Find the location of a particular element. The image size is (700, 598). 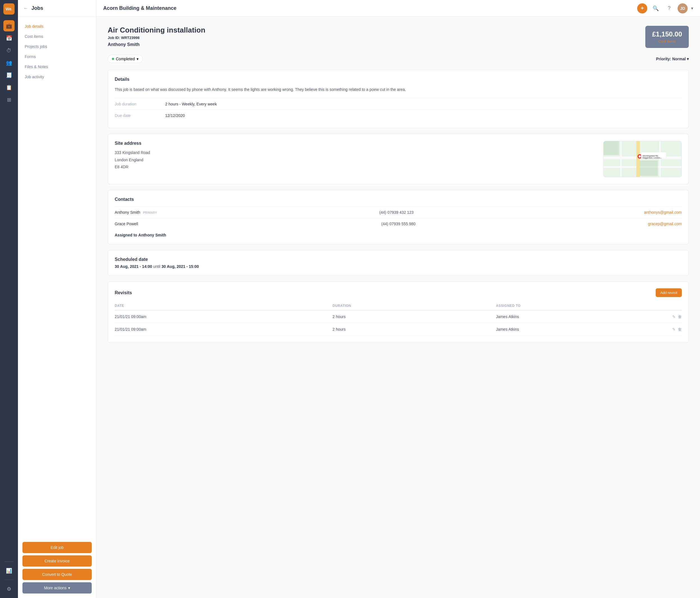

nav-invoice-icon: 🧾 is located at coordinates (9, 75).